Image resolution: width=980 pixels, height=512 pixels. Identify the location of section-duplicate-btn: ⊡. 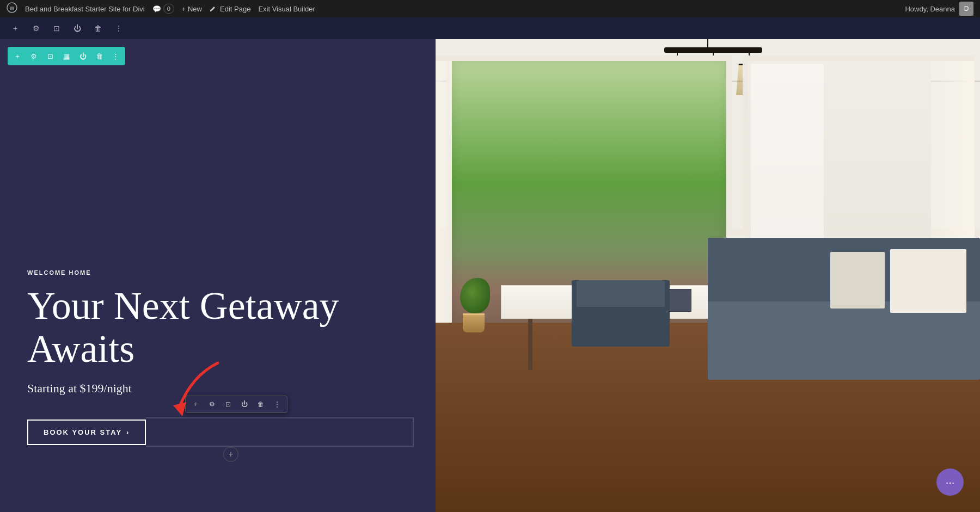
(50, 56).